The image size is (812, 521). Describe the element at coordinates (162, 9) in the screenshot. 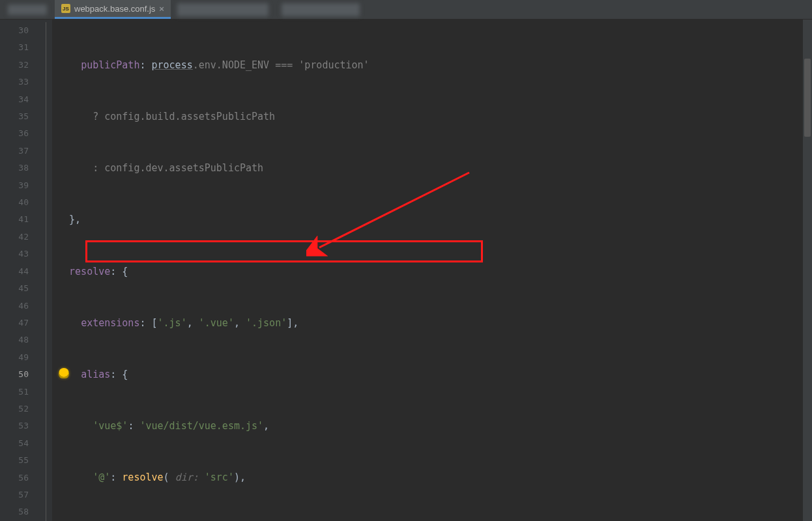

I see `close-icon: ×` at that location.